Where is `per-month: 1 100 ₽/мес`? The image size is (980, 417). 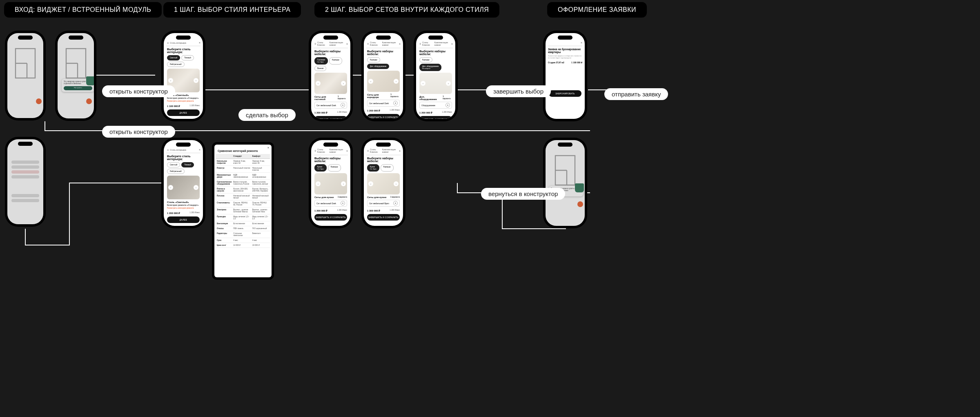 per-month: 1 100 ₽/мес is located at coordinates (194, 106).